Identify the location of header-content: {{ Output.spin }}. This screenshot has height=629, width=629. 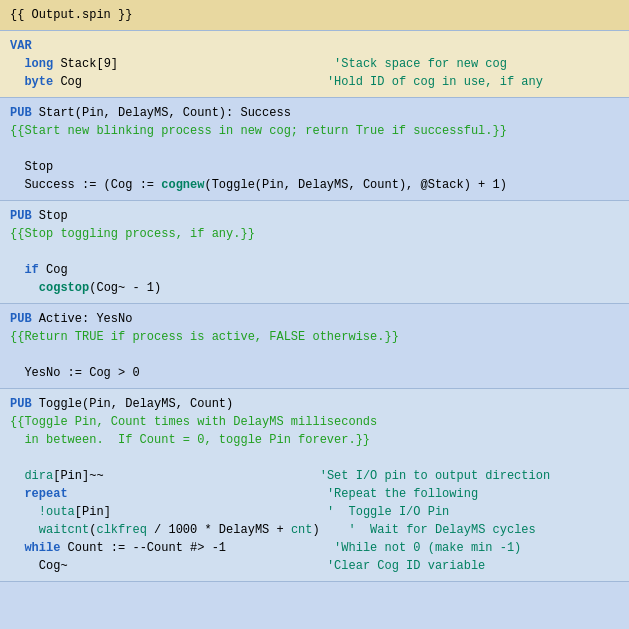
(71, 15).